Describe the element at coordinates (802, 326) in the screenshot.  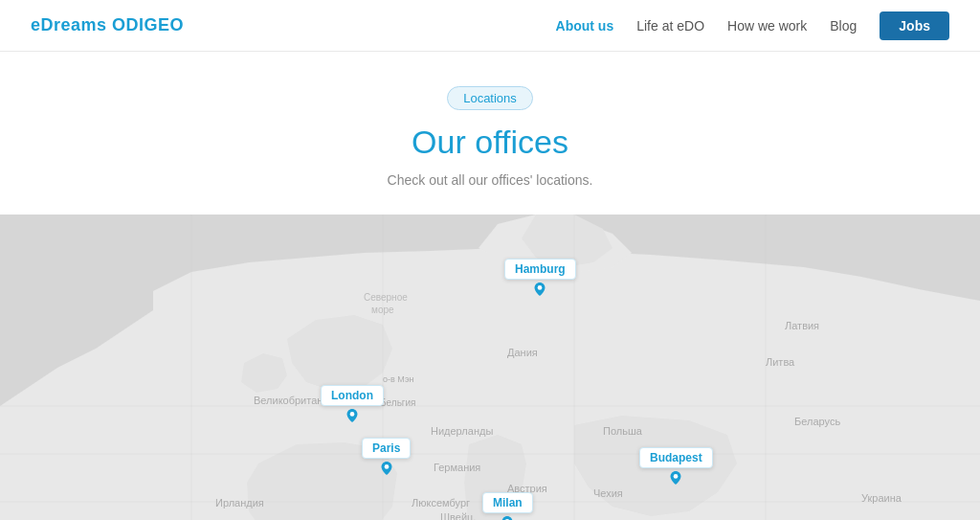
I see `svg-text: Латвия` at that location.